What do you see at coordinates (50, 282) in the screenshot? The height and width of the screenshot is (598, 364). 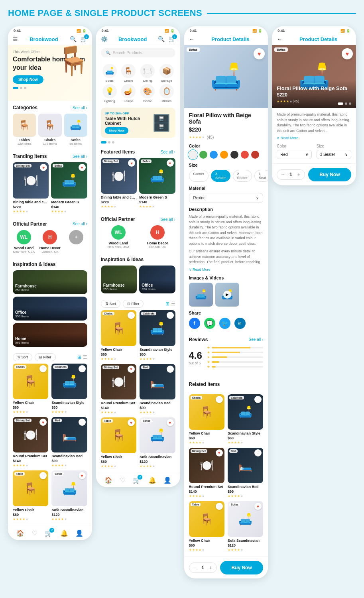 I see `insp-farmhouse: Farmhouse 250 Items` at bounding box center [50, 282].